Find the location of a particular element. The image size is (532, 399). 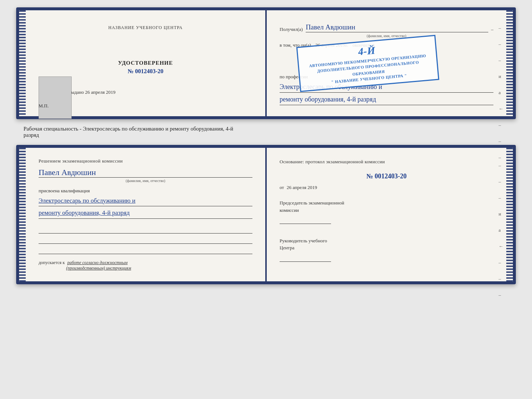

spine-right-bottom is located at coordinates (510, 215).